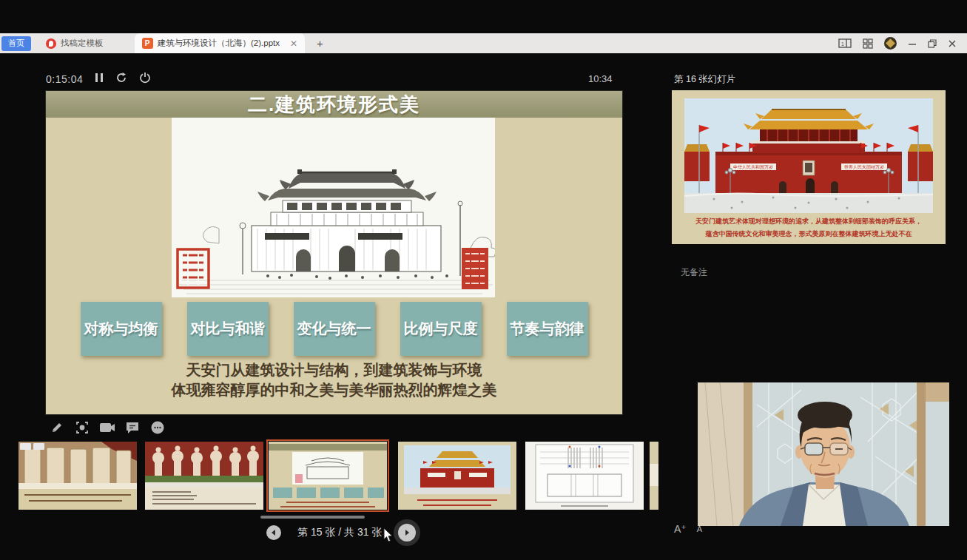  What do you see at coordinates (809, 222) in the screenshot?
I see `preview-caption-line1: 天安门建筑艺术体现对理想环境的追求，从建筑整体到细部装饰的呼应关系，` at bounding box center [809, 222].